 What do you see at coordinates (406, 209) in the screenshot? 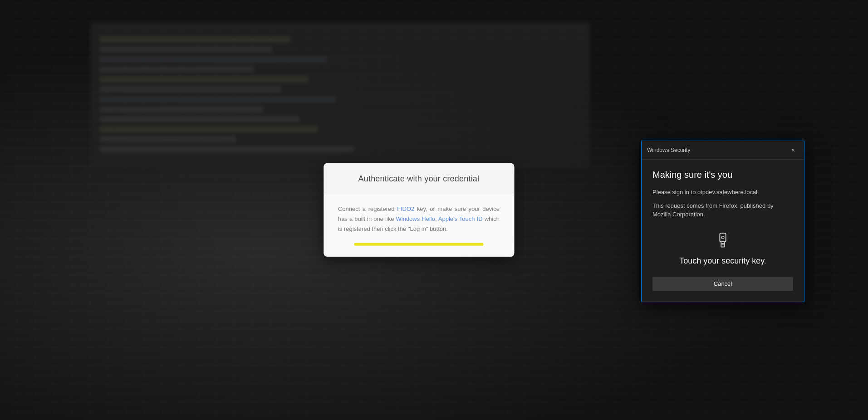
I see `fido2-highlight: FIDO2` at bounding box center [406, 209].